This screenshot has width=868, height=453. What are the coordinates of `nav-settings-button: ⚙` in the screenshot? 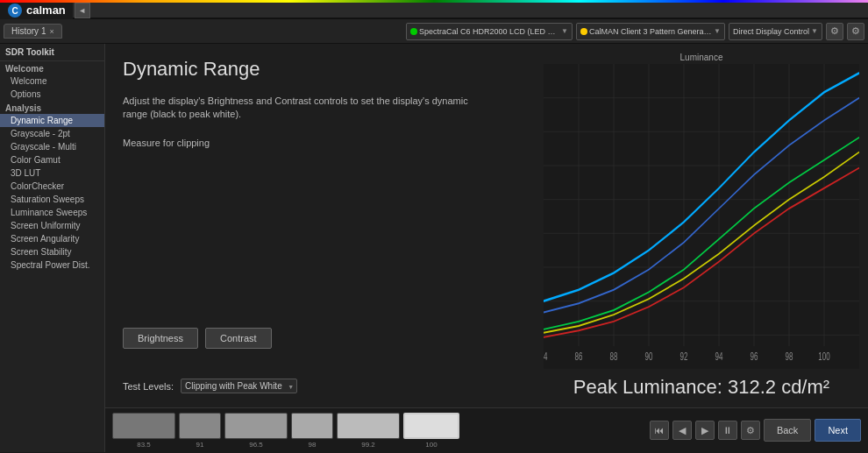 It's located at (751, 430).